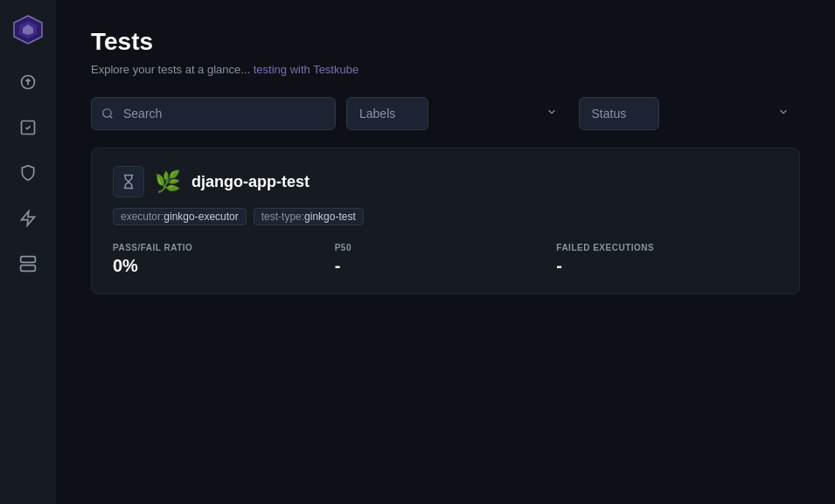  I want to click on test-name: django-app-test, so click(250, 182).